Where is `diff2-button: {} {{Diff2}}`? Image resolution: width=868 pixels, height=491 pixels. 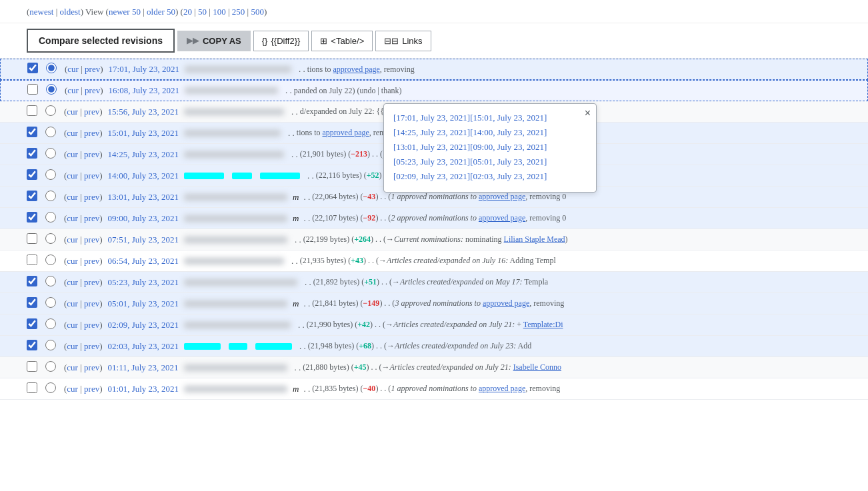
diff2-button: {} {{Diff2}} is located at coordinates (281, 41).